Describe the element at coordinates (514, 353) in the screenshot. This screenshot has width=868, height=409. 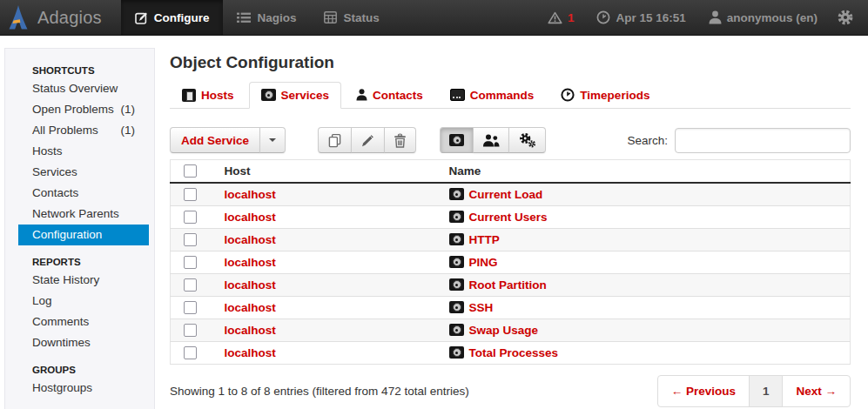
I see `service-link: Total Processes` at that location.